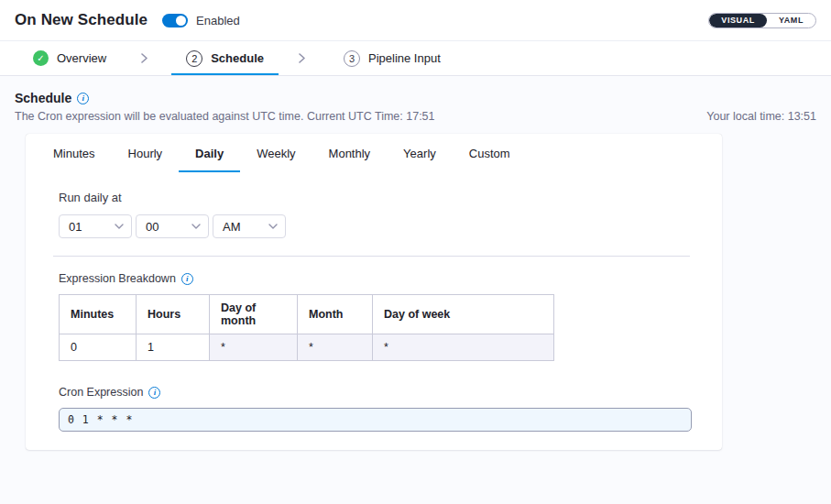 This screenshot has height=504, width=831. Describe the element at coordinates (75, 227) in the screenshot. I see `hour-select-value: 01` at that location.